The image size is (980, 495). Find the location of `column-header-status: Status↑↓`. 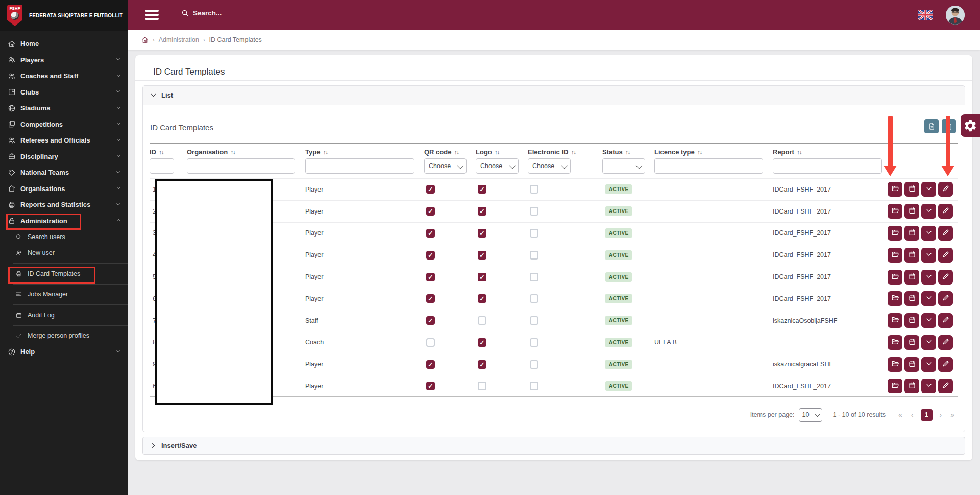

column-header-status: Status↑↓ is located at coordinates (628, 152).